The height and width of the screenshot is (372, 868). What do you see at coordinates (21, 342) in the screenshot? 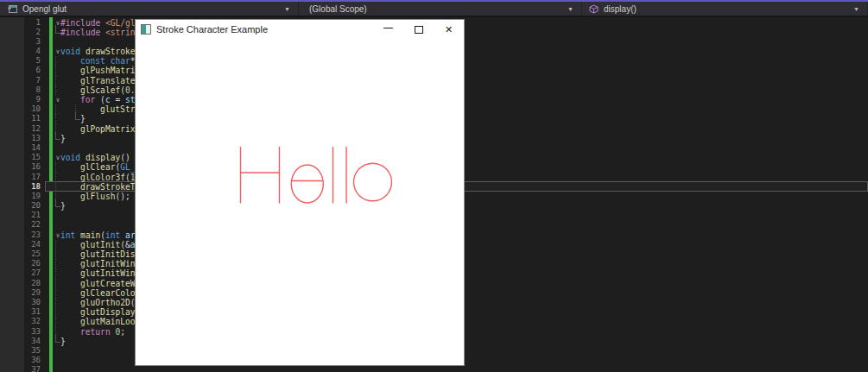
I see `line-number: 34` at bounding box center [21, 342].